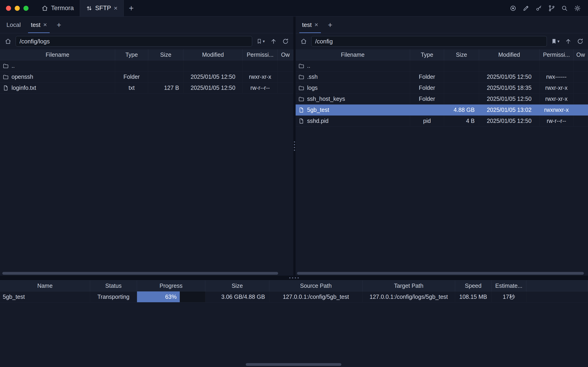 Image resolution: width=588 pixels, height=367 pixels. What do you see at coordinates (293, 365) in the screenshot?
I see `transfer-horizontal-scrollbar` at bounding box center [293, 365].